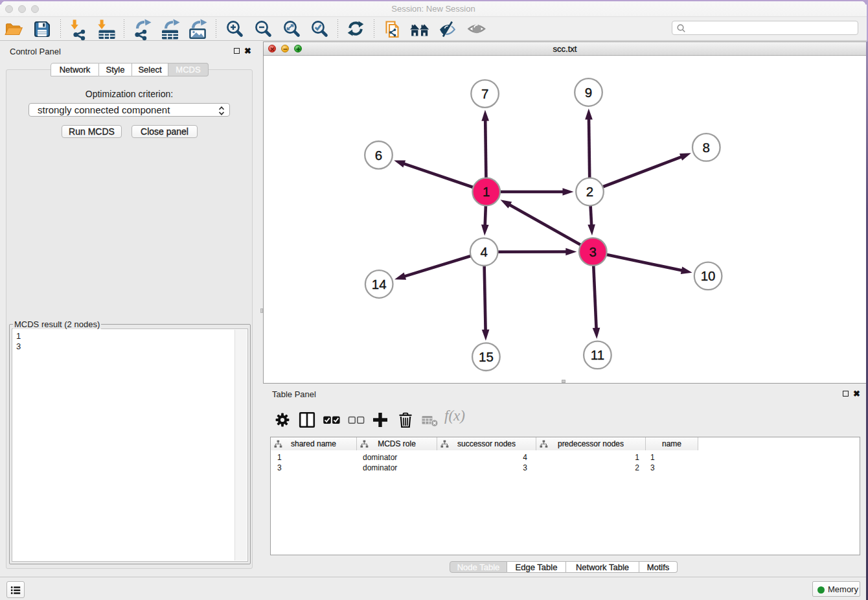 The image size is (868, 600). Describe the element at coordinates (380, 284) in the screenshot. I see `svg-text: 14` at that location.